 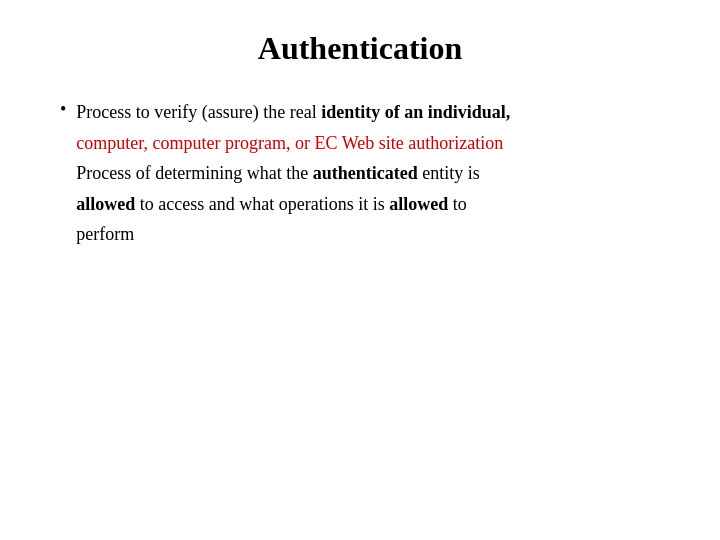 I want to click on line5-text: perform, so click(x=105, y=234).